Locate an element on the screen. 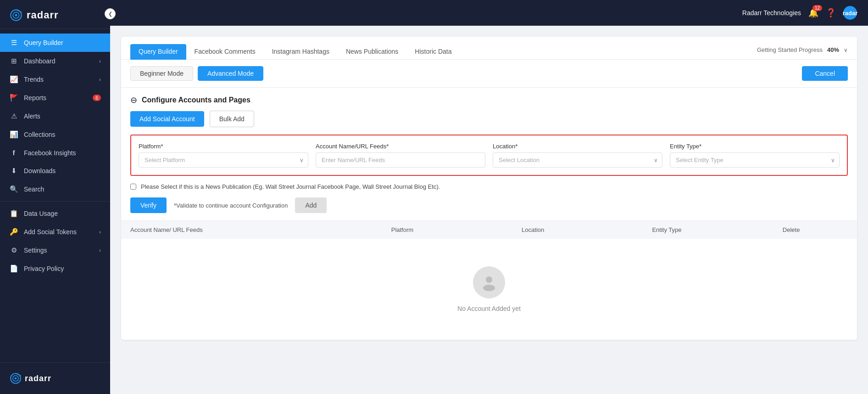 This screenshot has height=394, width=868. progress-percent: 40% is located at coordinates (833, 50).